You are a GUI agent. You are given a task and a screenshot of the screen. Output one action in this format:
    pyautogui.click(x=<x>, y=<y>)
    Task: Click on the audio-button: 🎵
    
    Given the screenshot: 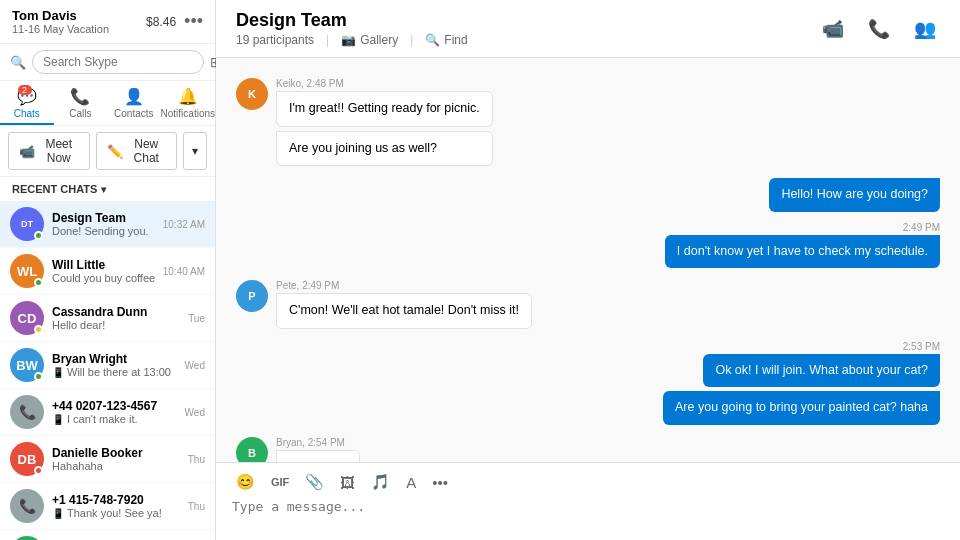 What is the action you would take?
    pyautogui.click(x=380, y=482)
    